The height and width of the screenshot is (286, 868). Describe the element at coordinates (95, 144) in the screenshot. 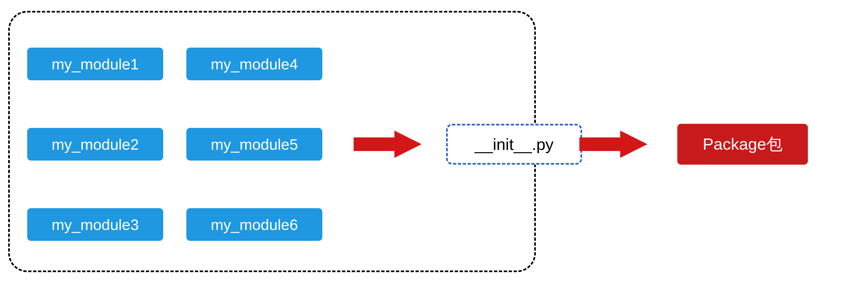

I see `module-box-2: my_module2` at that location.